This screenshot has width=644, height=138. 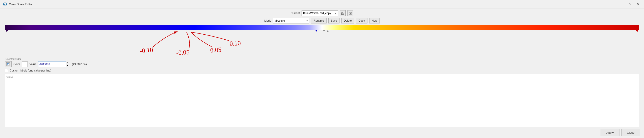 What do you see at coordinates (320, 13) in the screenshot?
I see `current-dropdown: Blue>White>Red_copy` at bounding box center [320, 13].